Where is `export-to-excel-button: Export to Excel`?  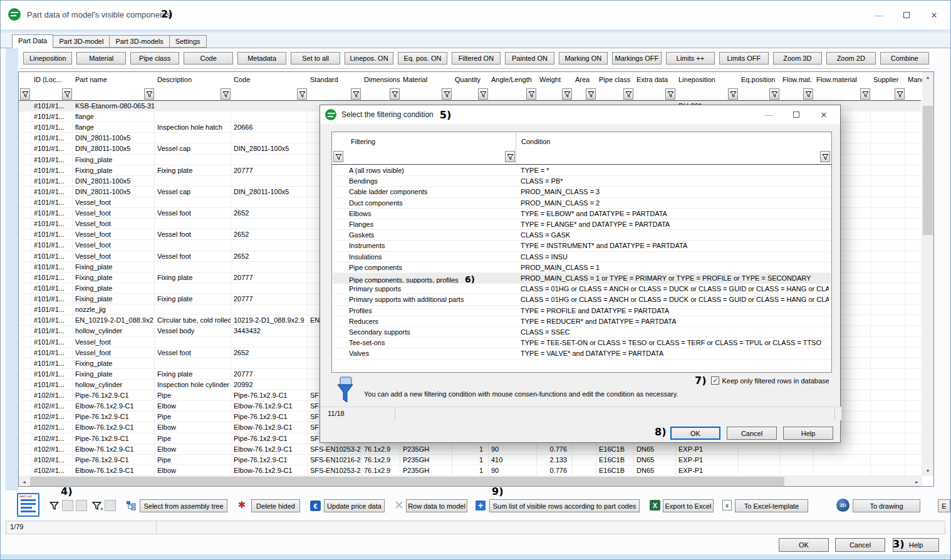
export-to-excel-button: Export to Excel is located at coordinates (688, 506).